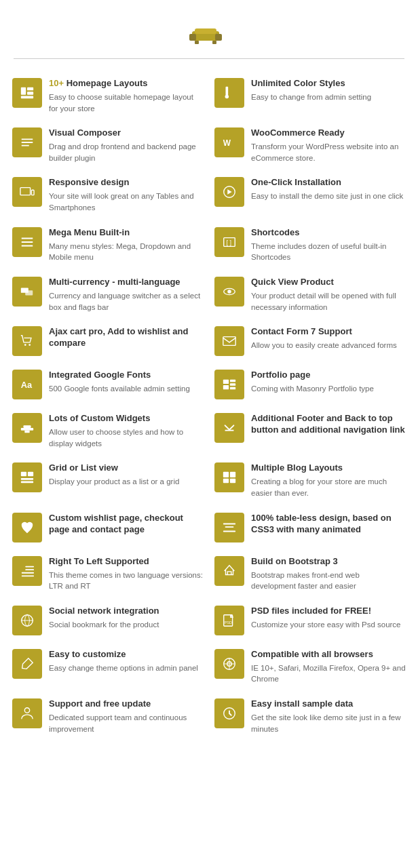 Image resolution: width=418 pixels, height=868 pixels. I want to click on visual-composer-title: Visual Composer, so click(126, 133).